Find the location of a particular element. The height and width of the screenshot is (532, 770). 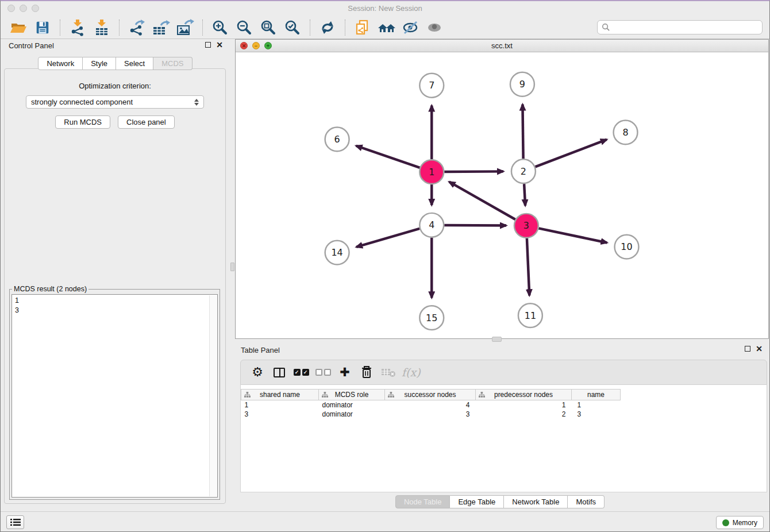

hide-graphics-details-icon is located at coordinates (411, 28).